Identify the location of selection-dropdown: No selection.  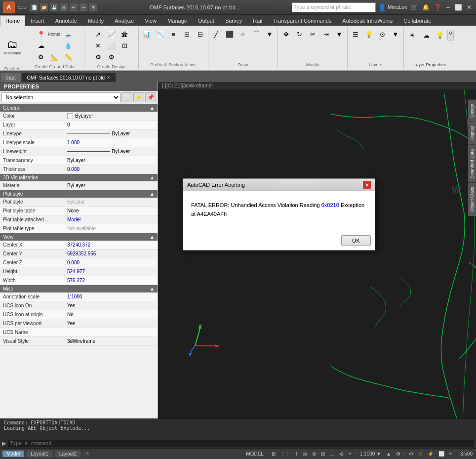
(61, 97).